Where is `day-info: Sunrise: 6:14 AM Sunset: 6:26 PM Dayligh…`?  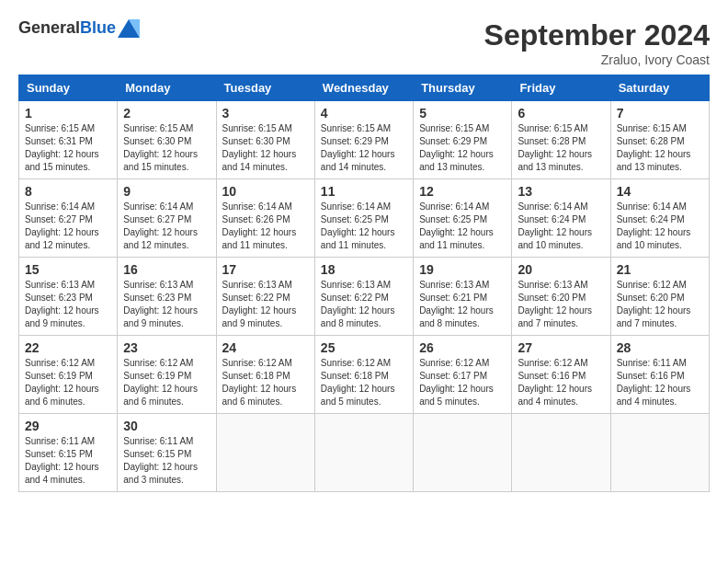
day-info: Sunrise: 6:14 AM Sunset: 6:26 PM Dayligh… is located at coordinates (266, 226).